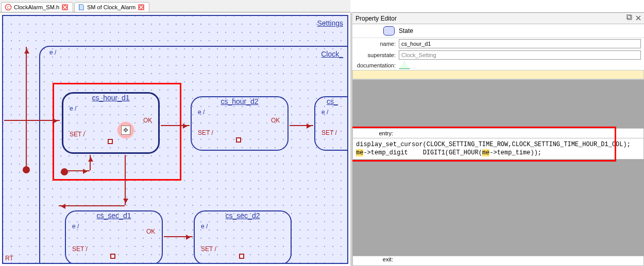 Image resolution: width=644 pixels, height=266 pixels. What do you see at coordinates (126, 130) in the screenshot?
I see `move-cursor-icon: ✥` at bounding box center [126, 130].